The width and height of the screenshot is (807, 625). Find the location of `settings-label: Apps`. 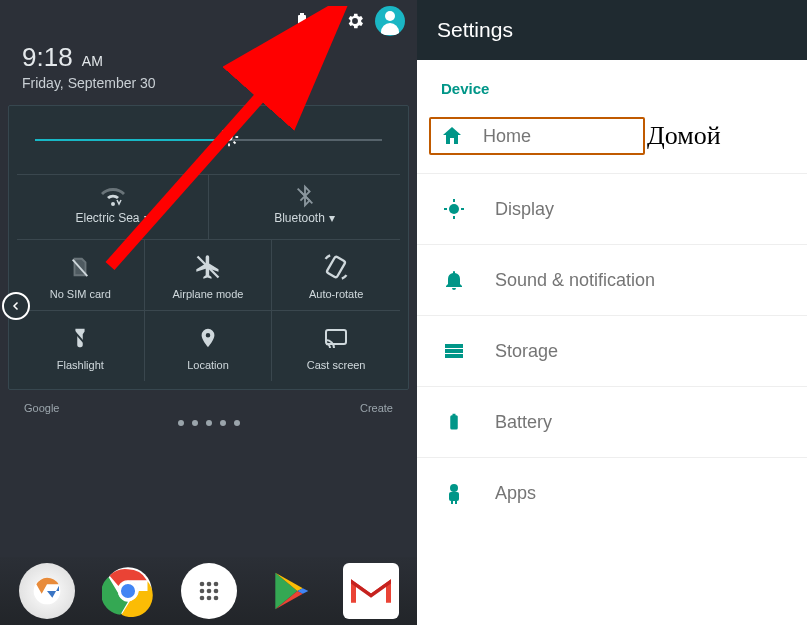

settings-label: Apps is located at coordinates (516, 494).